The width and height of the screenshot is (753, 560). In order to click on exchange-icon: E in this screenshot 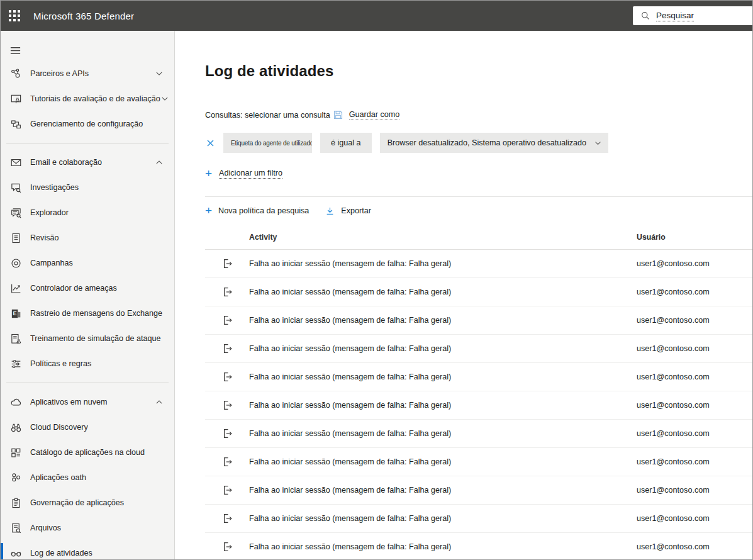, I will do `click(16, 313)`.